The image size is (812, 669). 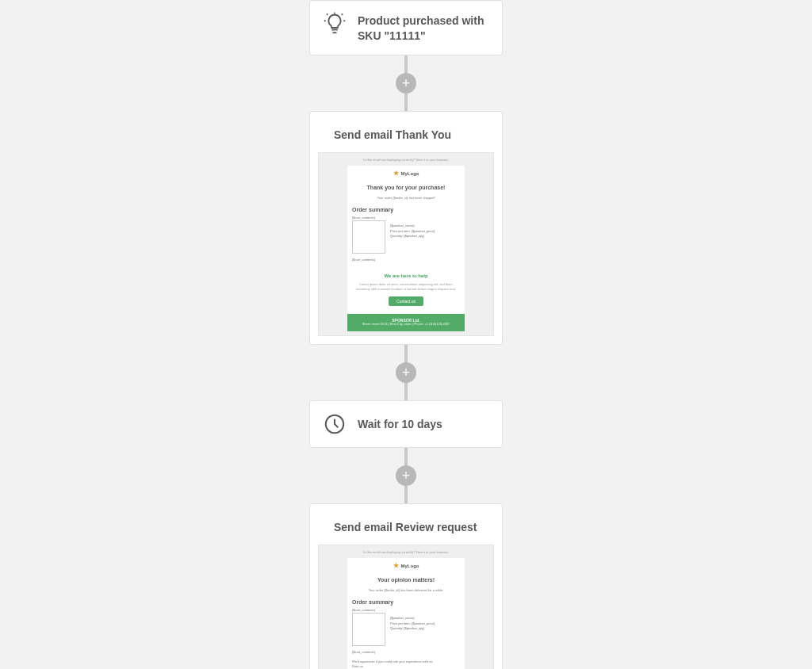 What do you see at coordinates (406, 587) in the screenshot?
I see `send-email-card: Send email Review request Is this email …` at bounding box center [406, 587].